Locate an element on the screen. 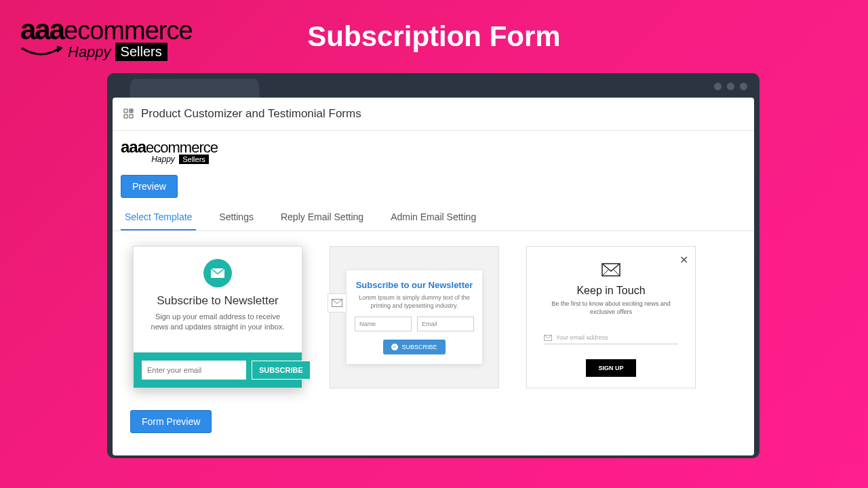 The image size is (868, 488). logo-sellers-box: Sellers is located at coordinates (141, 52).